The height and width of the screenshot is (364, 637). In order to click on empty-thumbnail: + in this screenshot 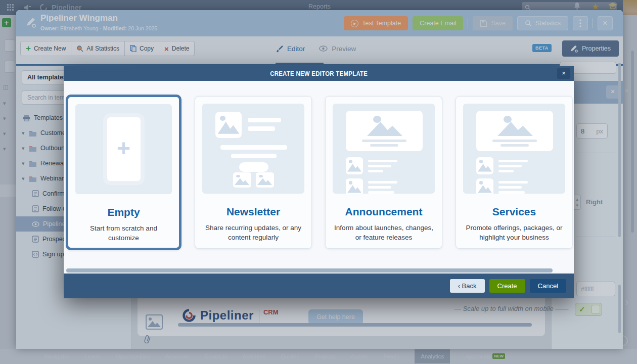, I will do `click(123, 149)`.